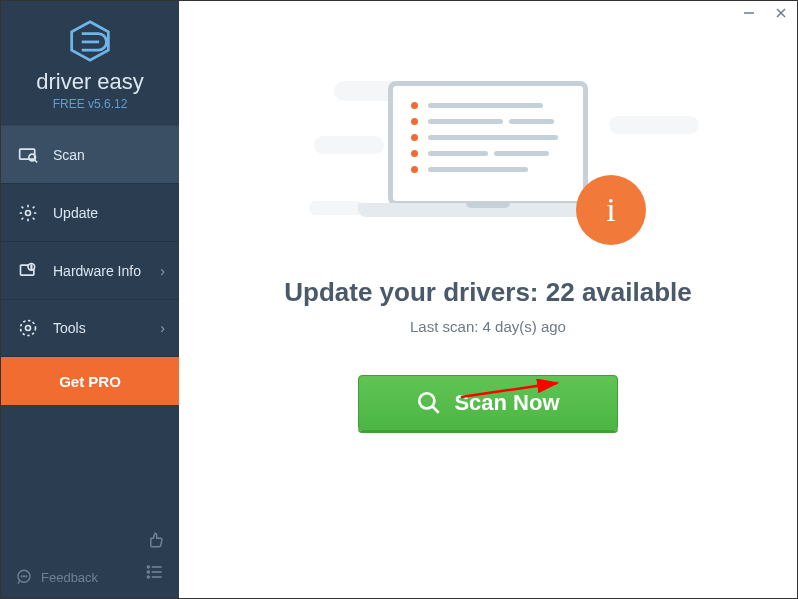 This screenshot has width=798, height=599. Describe the element at coordinates (97, 271) in the screenshot. I see `nav-label: Hardware Info` at that location.